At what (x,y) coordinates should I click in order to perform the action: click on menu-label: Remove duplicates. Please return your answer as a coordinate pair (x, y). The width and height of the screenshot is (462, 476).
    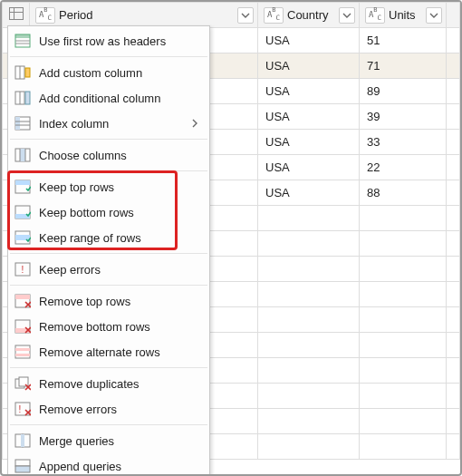
    Looking at the image, I should click on (120, 384).